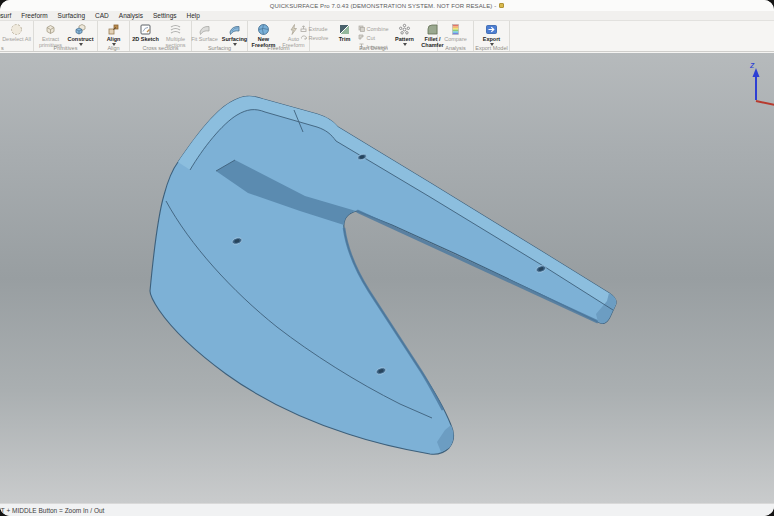 Image resolution: width=774 pixels, height=516 pixels. I want to click on ribbon-group-cross-sections: 2D Sketch Multiple sections Cross sectio…, so click(161, 36).